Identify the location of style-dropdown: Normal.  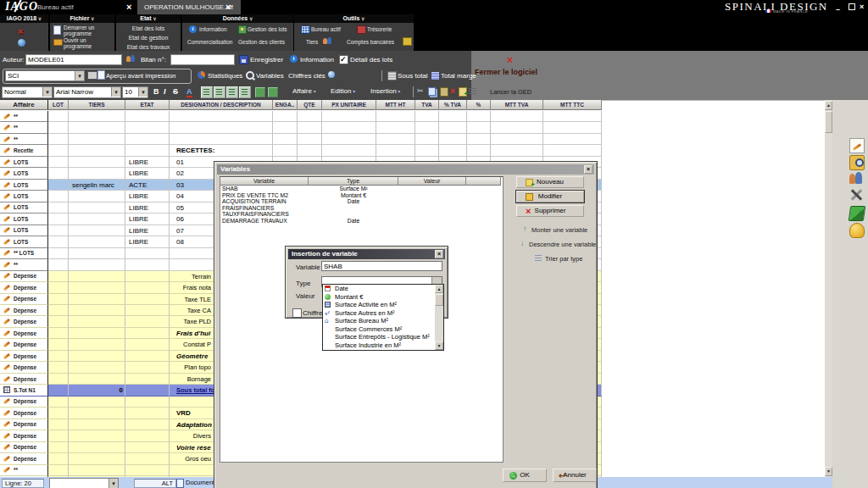
(27, 92).